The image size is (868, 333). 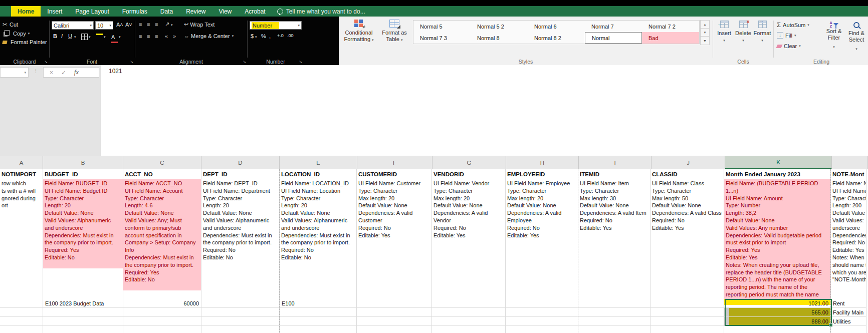 I want to click on accounting-dropdown: ▾, so click(x=256, y=37).